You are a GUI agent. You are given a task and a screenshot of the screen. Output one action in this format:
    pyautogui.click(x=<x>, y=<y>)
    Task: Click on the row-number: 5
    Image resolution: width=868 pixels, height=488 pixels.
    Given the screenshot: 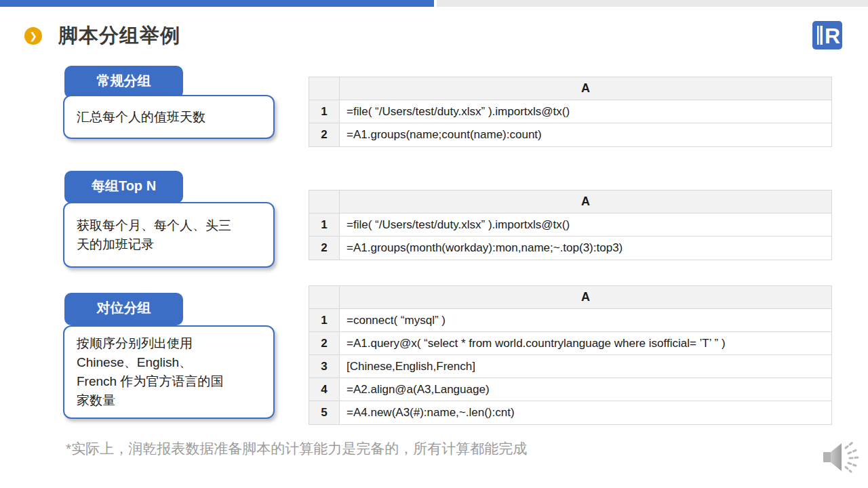 What is the action you would take?
    pyautogui.click(x=324, y=413)
    